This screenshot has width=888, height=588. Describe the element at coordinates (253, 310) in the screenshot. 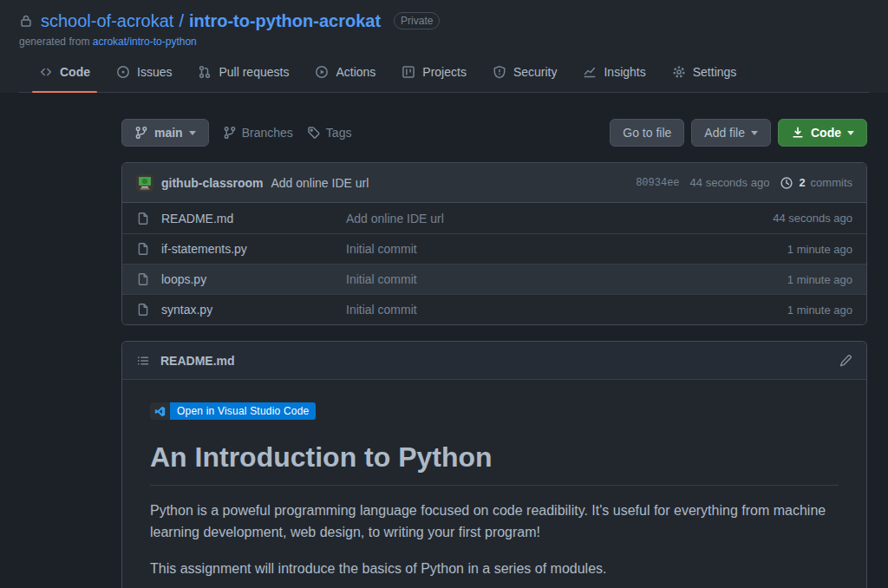

I see `file-name-link: syntax.py` at that location.